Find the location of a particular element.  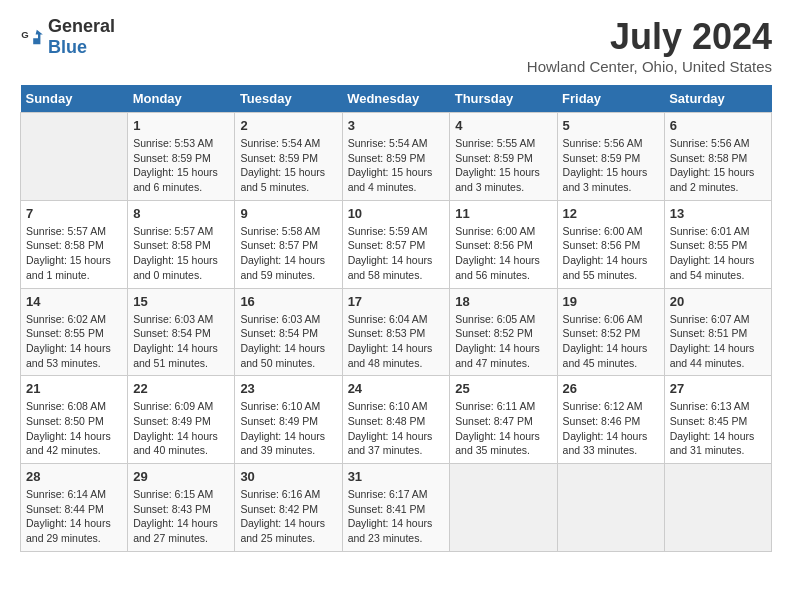

day-header-friday: Friday is located at coordinates (610, 99).